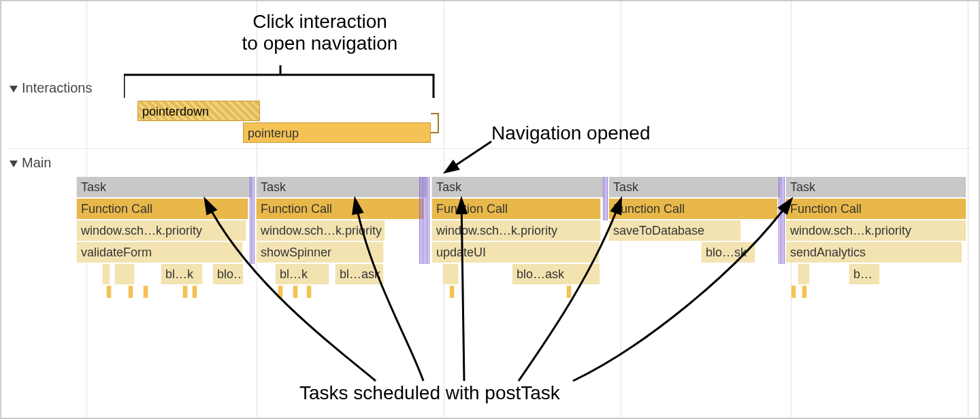  I want to click on call-block: blo…ask, so click(556, 274).